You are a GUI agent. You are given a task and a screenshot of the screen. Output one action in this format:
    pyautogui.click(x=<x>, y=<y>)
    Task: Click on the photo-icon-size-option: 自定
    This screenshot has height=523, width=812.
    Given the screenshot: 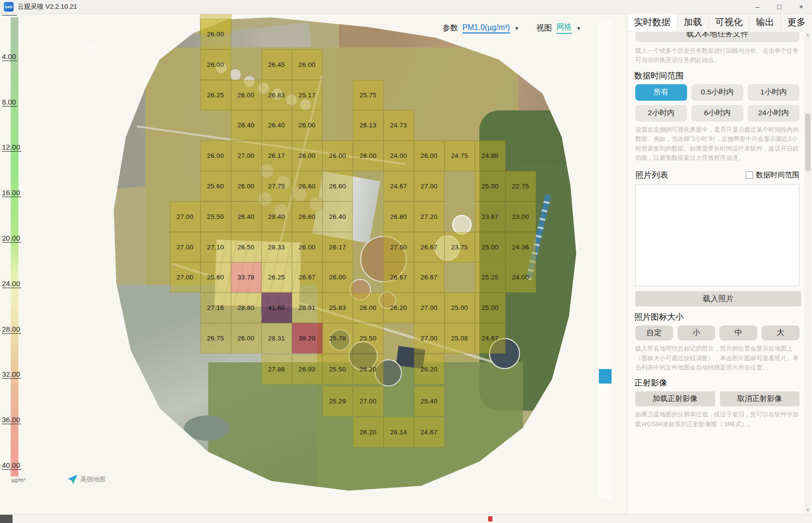 What is the action you would take?
    pyautogui.click(x=654, y=333)
    